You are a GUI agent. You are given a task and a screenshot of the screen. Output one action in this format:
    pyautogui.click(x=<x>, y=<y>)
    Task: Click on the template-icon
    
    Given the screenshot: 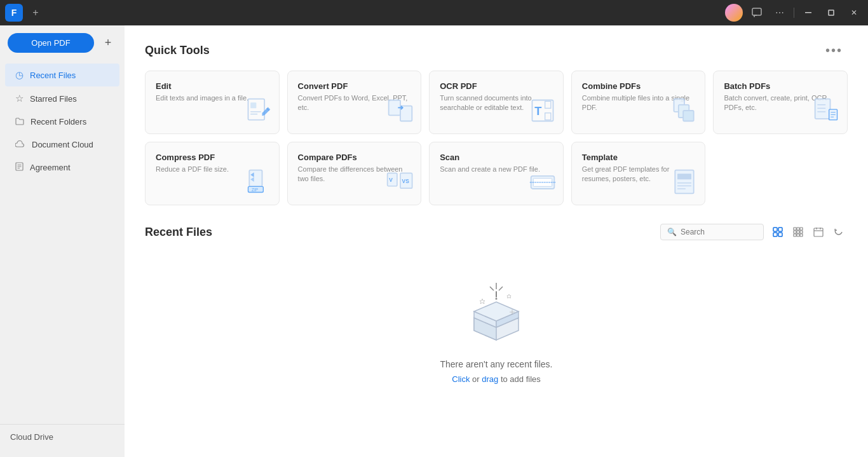 What is the action you would take?
    pyautogui.click(x=684, y=183)
    